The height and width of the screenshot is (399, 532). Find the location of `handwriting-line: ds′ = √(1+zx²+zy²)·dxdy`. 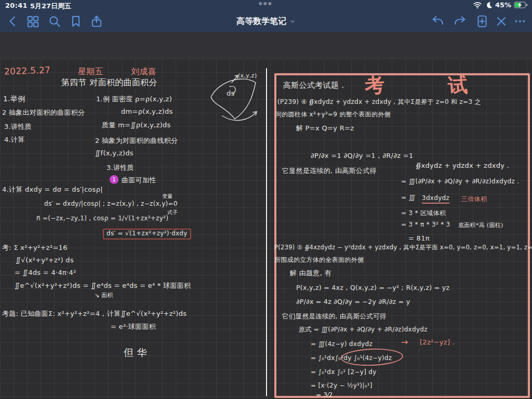

handwriting-line: ds′ = √(1+zx²+zy²)·dxdy is located at coordinates (147, 234).